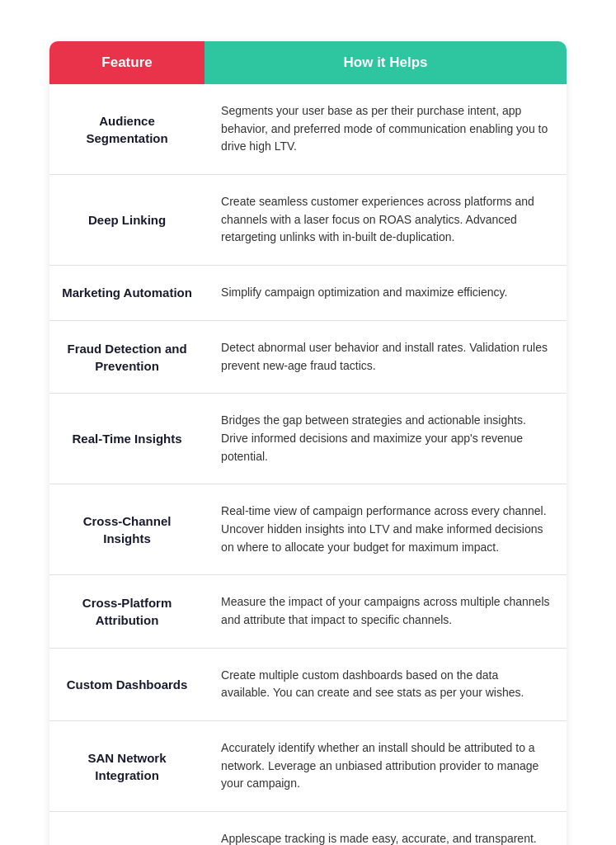 The image size is (616, 845). I want to click on table-row: iOS/SKAN SolutionsApplescape tracking is…, so click(308, 828).